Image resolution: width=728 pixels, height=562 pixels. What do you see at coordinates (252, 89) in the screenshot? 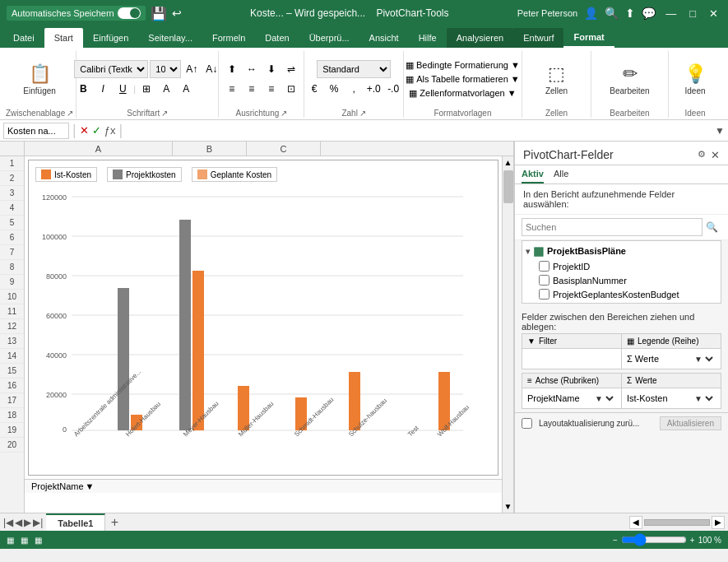
I see `align-center-btn: ≡` at bounding box center [252, 89].